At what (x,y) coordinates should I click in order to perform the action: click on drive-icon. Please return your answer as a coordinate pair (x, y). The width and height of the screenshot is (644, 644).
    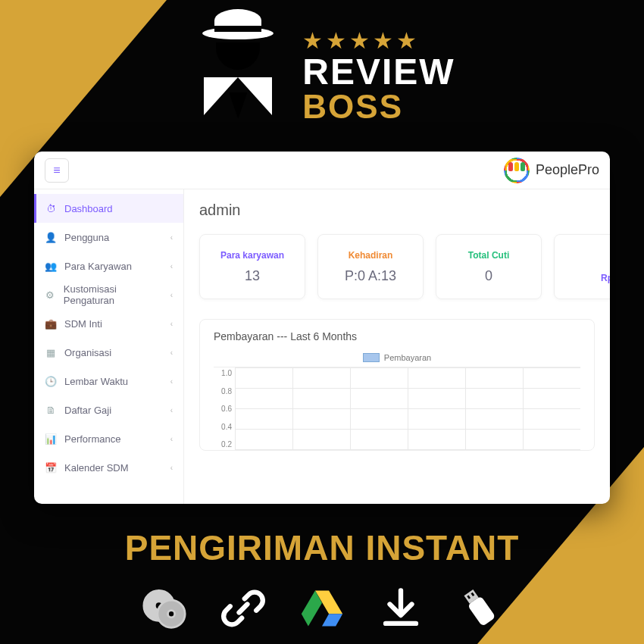
    Looking at the image, I should click on (322, 608).